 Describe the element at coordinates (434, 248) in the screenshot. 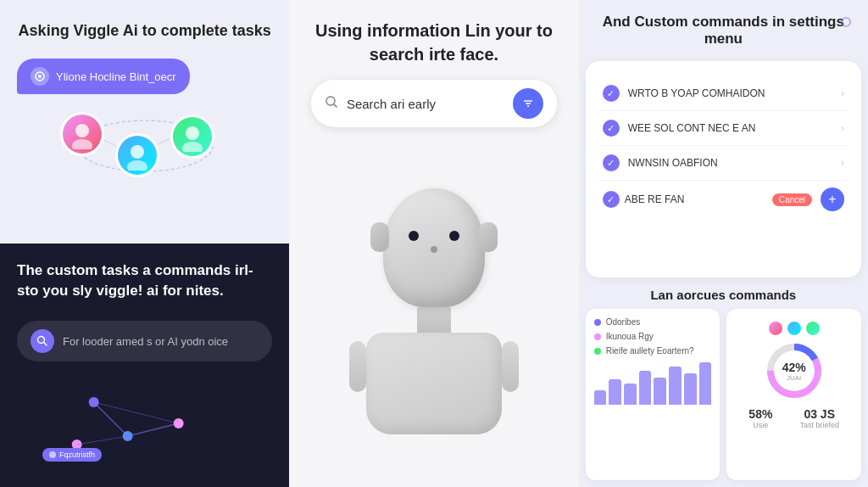

I see `robot-face` at that location.